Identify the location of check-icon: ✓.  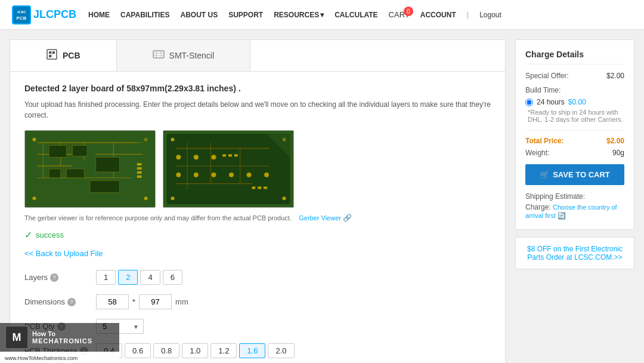
(29, 235).